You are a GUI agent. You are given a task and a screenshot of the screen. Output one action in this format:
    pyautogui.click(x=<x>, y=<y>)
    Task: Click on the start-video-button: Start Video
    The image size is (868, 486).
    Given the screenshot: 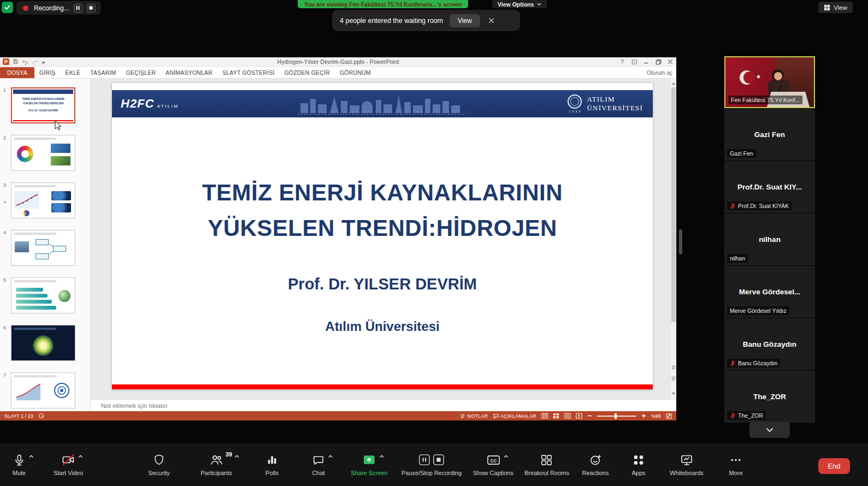 What is the action you would take?
    pyautogui.click(x=68, y=464)
    